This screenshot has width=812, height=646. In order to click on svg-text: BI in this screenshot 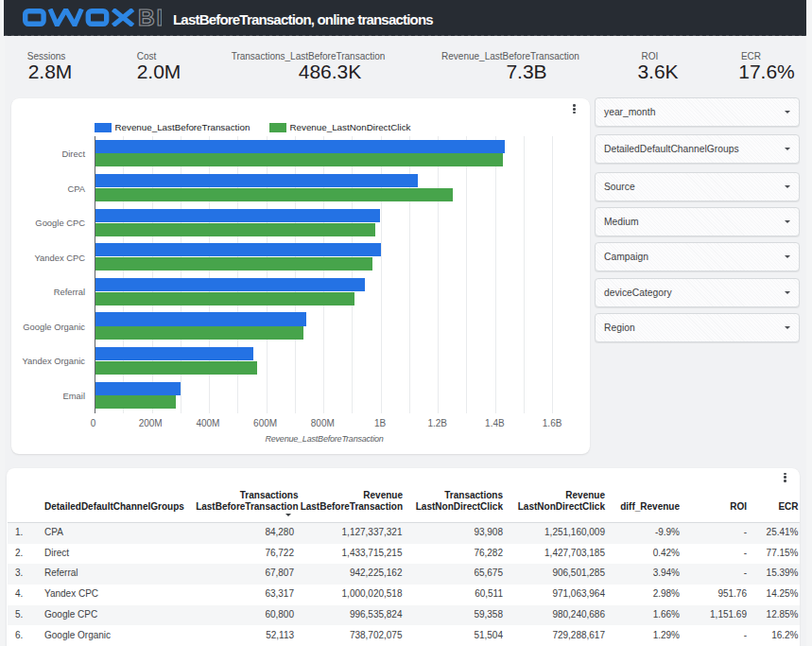, I will do `click(149, 17)`.